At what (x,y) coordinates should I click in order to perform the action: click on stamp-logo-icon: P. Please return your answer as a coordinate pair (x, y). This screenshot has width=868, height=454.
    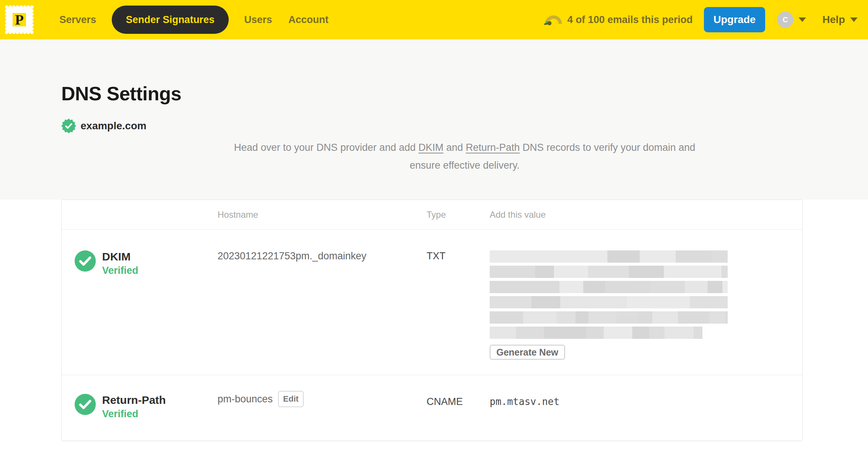
    Looking at the image, I should click on (19, 20).